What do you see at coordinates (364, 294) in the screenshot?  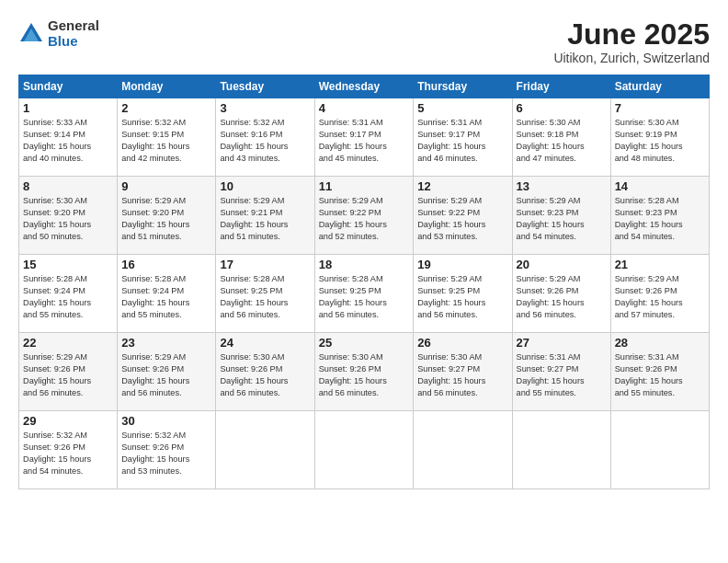 I see `table-row: 18Sunrise: 5:28 AMSunset: 9:25 PMDayligh…` at bounding box center [364, 294].